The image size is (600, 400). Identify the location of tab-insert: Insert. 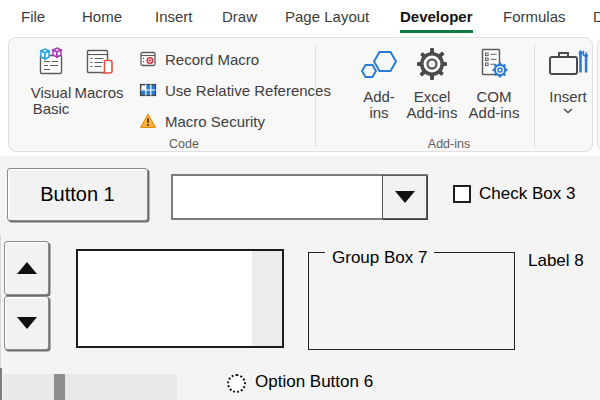
(174, 19).